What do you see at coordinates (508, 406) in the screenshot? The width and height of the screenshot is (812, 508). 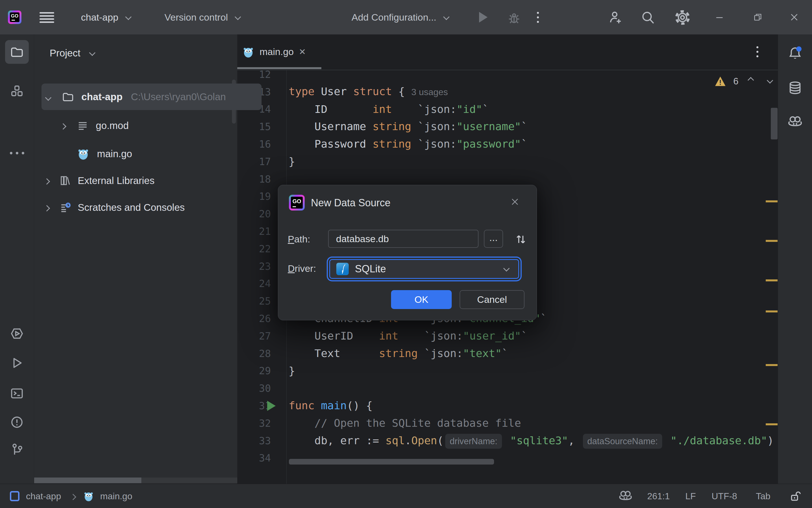 I see `code-line: 31func main() {` at bounding box center [508, 406].